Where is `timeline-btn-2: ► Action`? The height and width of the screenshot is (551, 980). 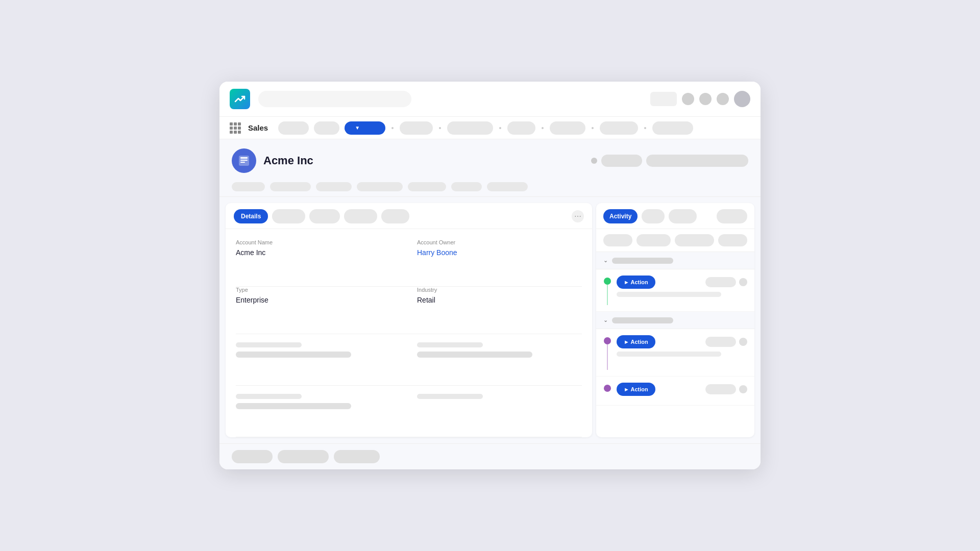
timeline-btn-2: ► Action is located at coordinates (636, 342).